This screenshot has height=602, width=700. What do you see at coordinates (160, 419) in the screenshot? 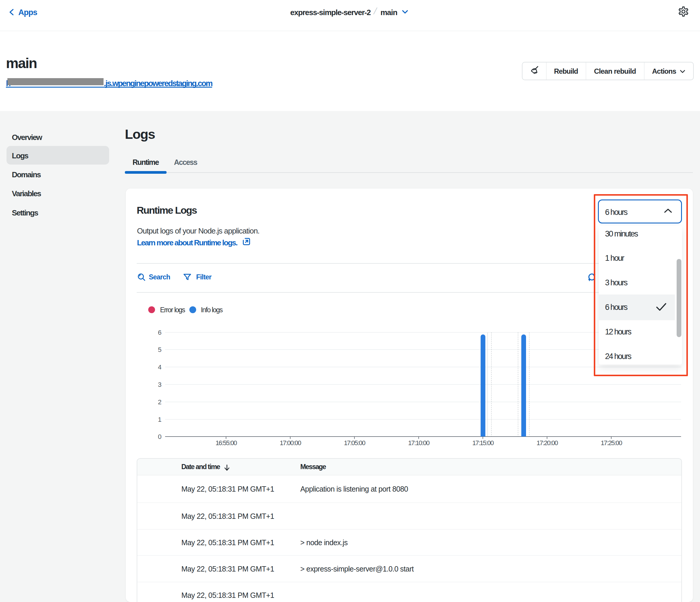
I see `svg-text: 1` at bounding box center [160, 419].